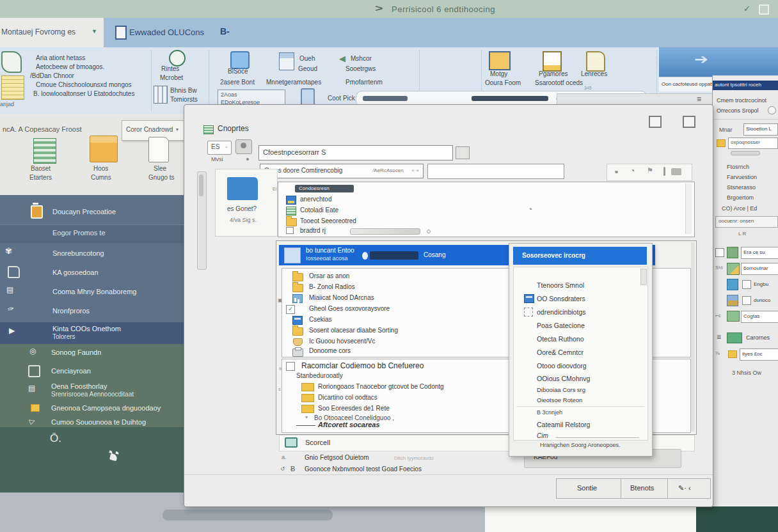 The height and width of the screenshot is (532, 778). I want to click on rp-box-row: oocuenr: onsen, so click(747, 222).